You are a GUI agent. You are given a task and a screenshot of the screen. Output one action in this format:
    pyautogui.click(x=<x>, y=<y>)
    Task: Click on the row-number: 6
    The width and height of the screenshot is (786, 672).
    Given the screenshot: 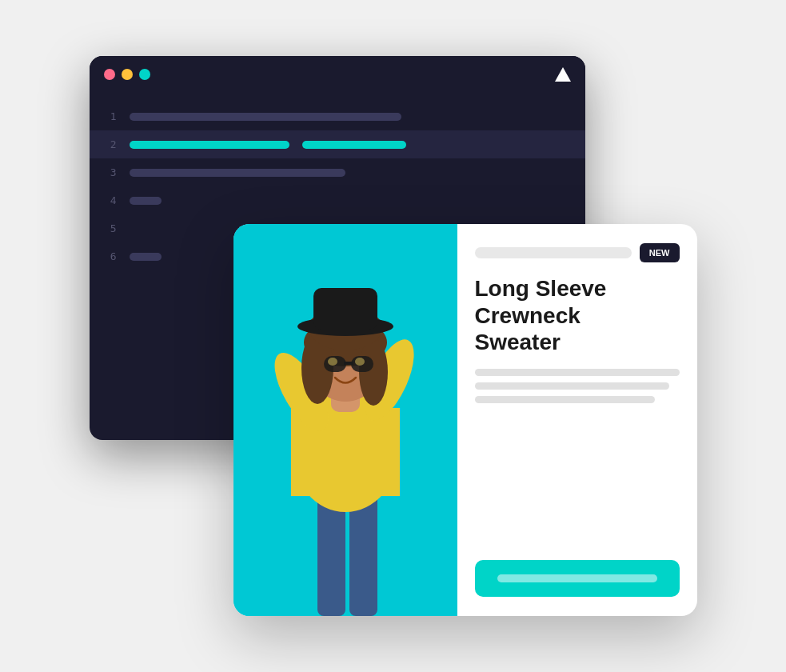 What is the action you would take?
    pyautogui.click(x=110, y=256)
    